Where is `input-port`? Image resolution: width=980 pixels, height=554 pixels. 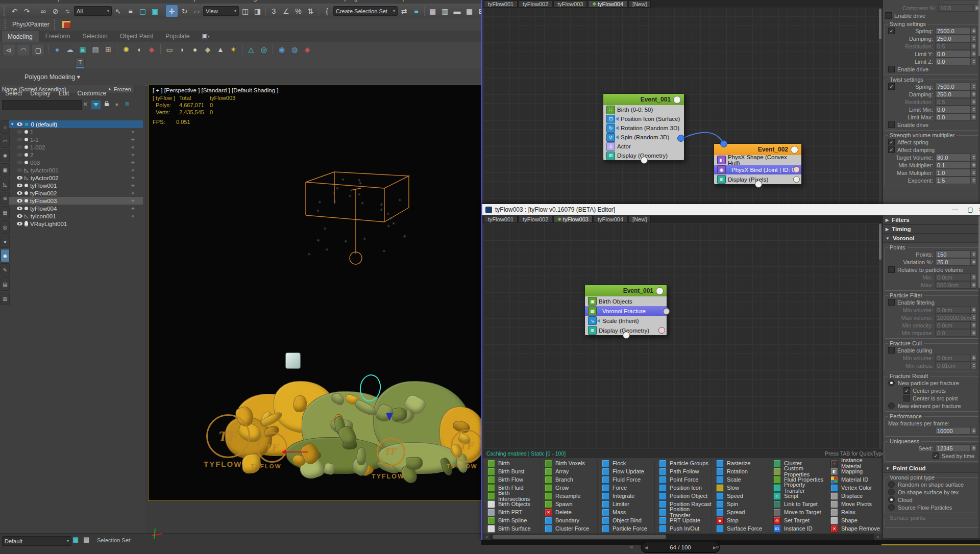
input-port is located at coordinates (724, 144).